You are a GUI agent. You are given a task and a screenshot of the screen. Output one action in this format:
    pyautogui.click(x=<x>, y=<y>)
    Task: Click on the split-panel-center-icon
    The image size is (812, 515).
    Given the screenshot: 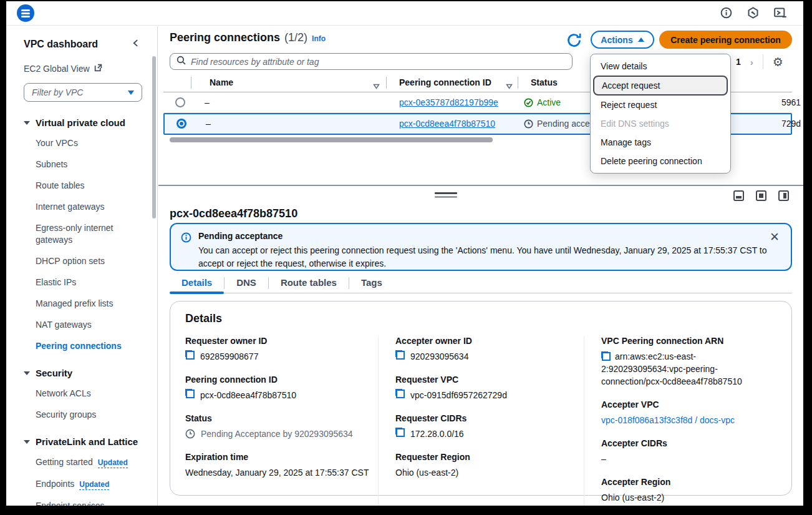 What is the action you would take?
    pyautogui.click(x=761, y=196)
    